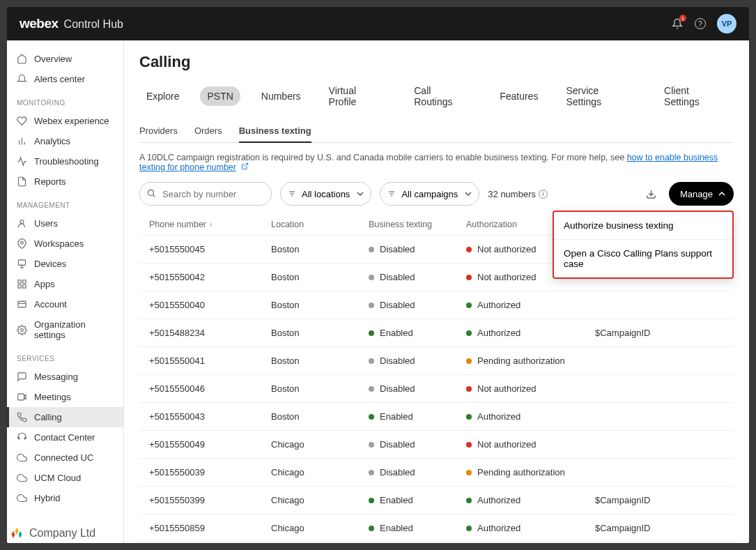  I want to click on sidebar-item-label: Devices, so click(50, 263).